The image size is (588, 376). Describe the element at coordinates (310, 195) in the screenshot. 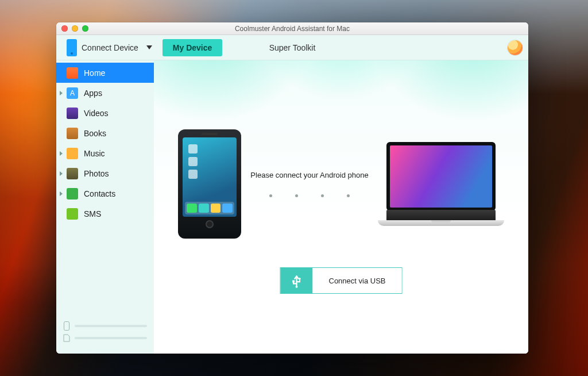

I see `loading-dots-icon` at that location.